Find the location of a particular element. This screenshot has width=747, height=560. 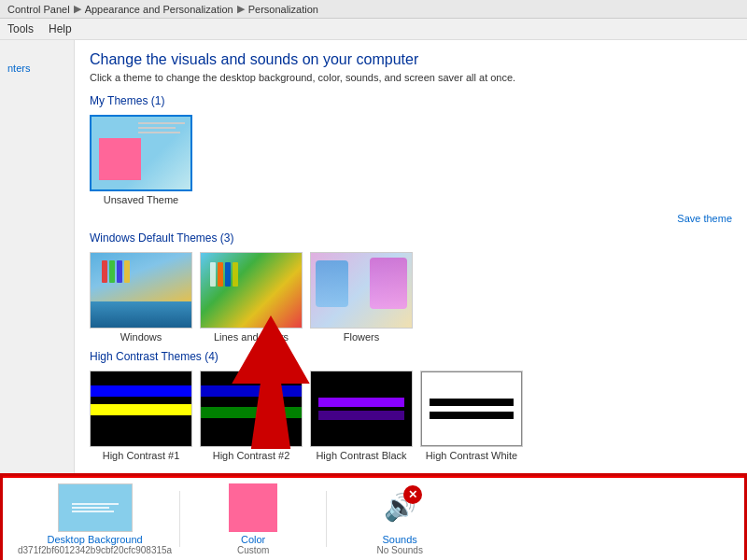

my-themes-label: My Themes (1) is located at coordinates (411, 101).